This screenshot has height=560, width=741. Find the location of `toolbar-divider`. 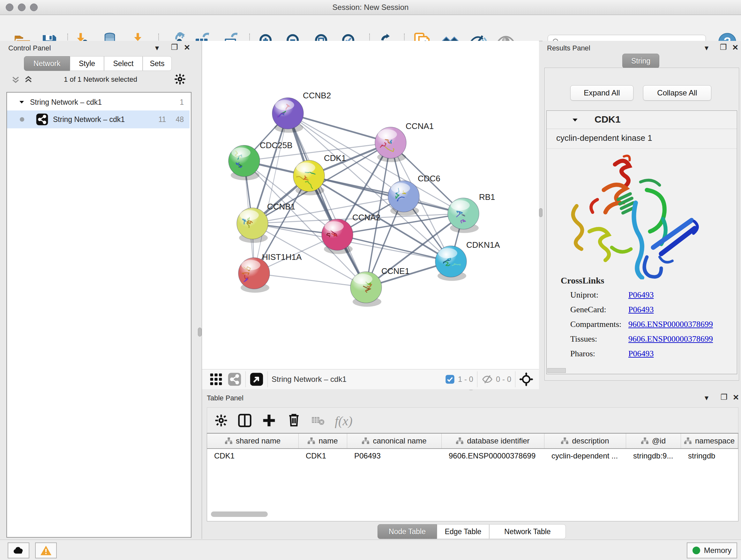

toolbar-divider is located at coordinates (477, 379).